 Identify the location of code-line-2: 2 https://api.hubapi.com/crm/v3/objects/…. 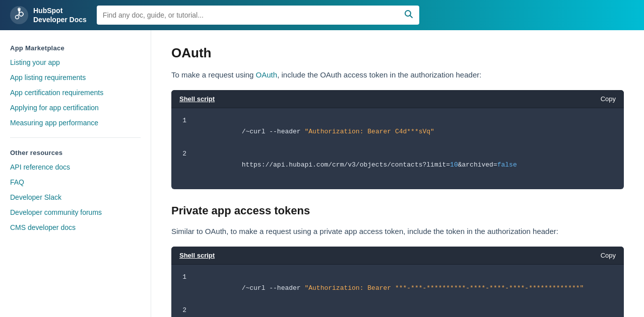
(398, 165).